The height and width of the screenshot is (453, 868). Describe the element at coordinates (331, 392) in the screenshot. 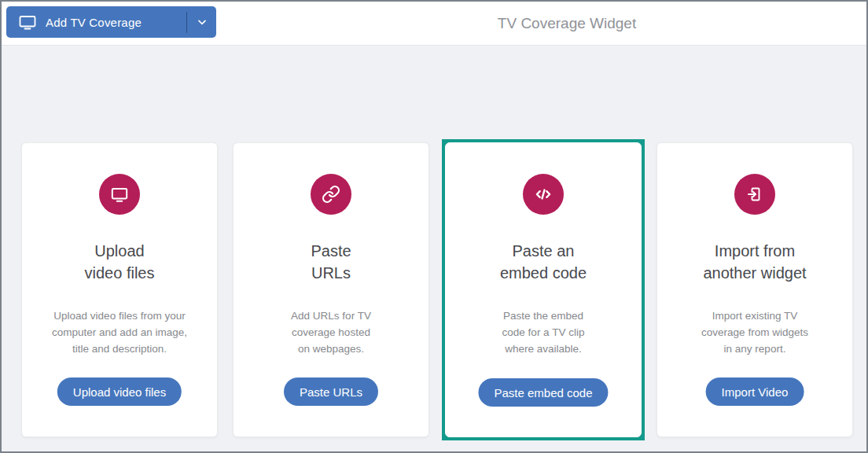

I see `paste-urls-button: Paste URLs` at that location.